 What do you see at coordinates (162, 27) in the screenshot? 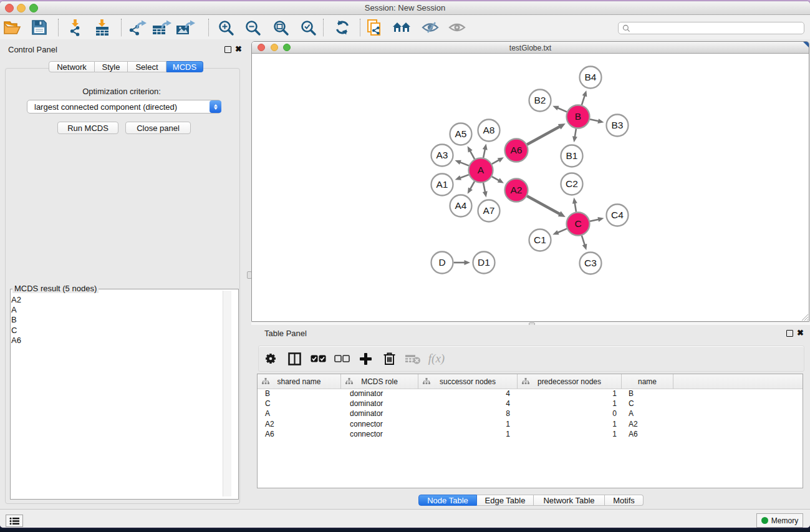
I see `export-table-icon` at bounding box center [162, 27].